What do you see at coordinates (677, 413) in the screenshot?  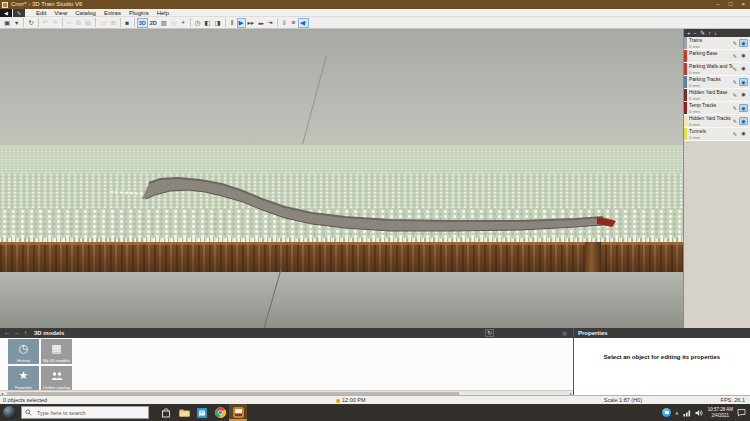 I see `tray-expand-icon: ∧` at bounding box center [677, 413].